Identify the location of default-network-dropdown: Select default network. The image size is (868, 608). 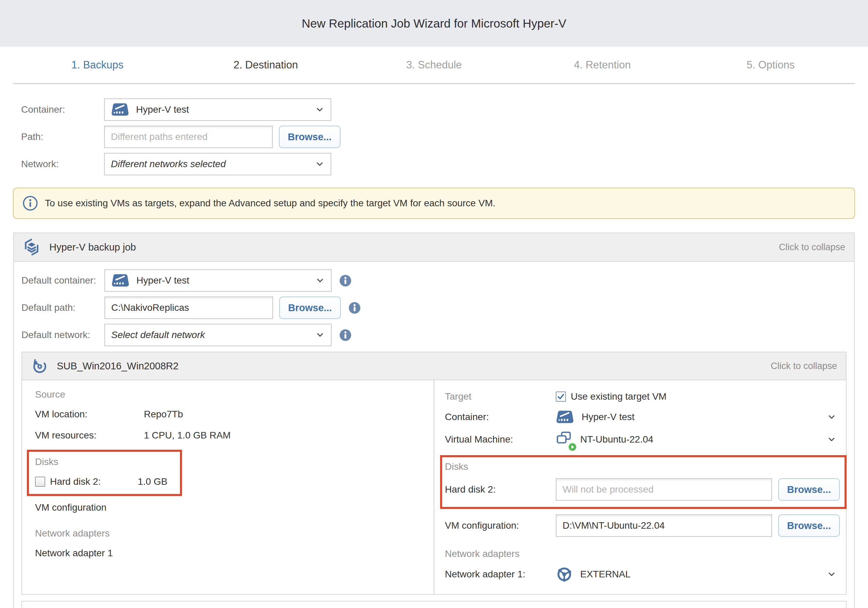
(218, 335).